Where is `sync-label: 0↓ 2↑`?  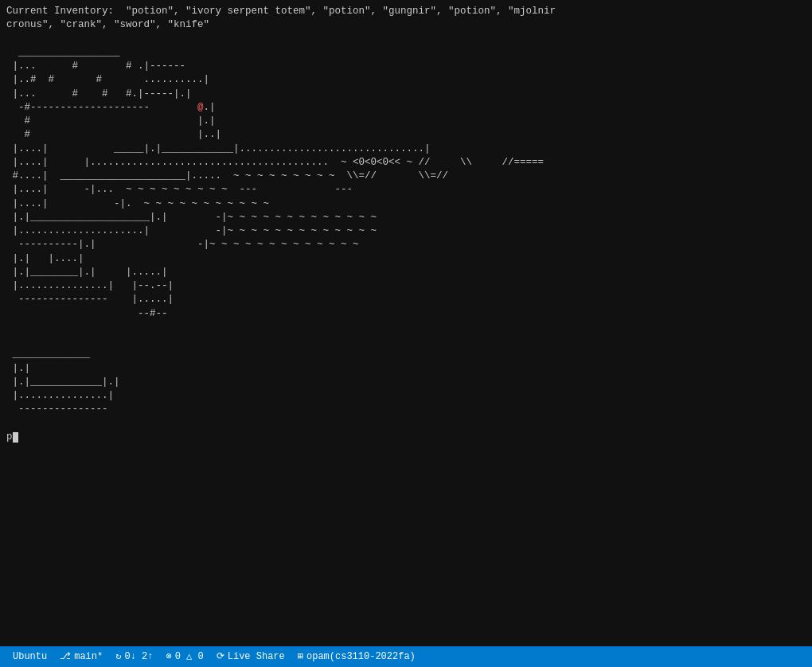 sync-label: 0↓ 2↑ is located at coordinates (139, 657).